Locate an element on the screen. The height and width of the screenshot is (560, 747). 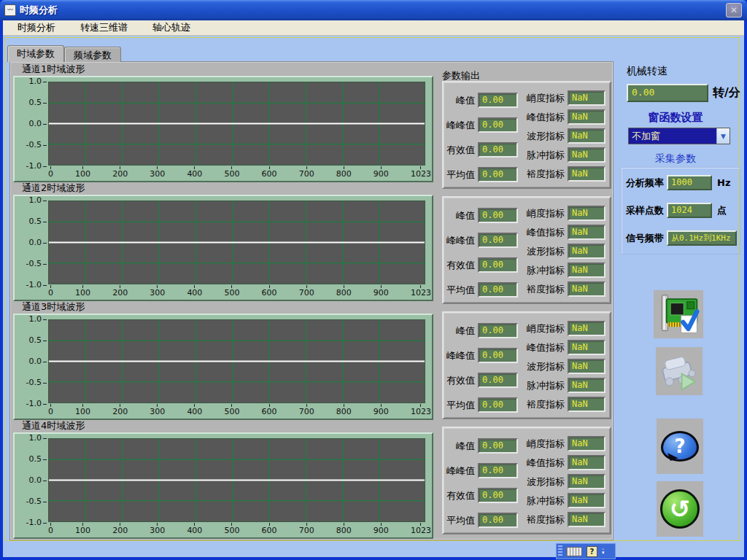
analysis-frequency-field: 1000 is located at coordinates (689, 182).